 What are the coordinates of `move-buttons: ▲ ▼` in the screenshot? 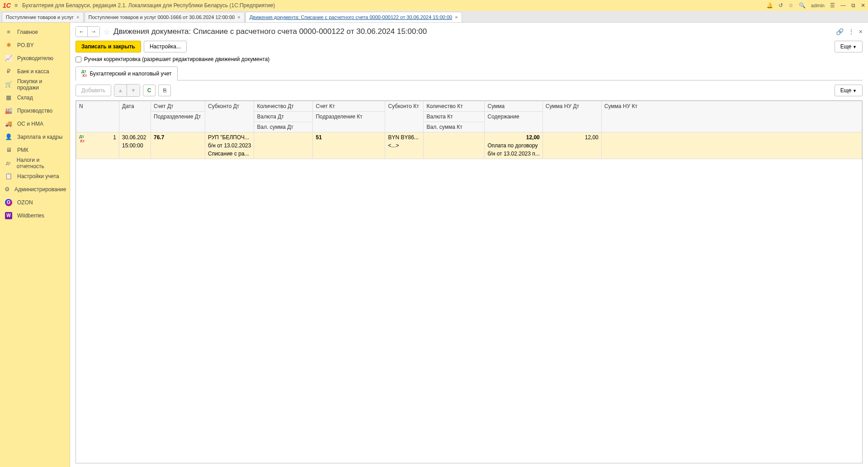 It's located at (127, 90).